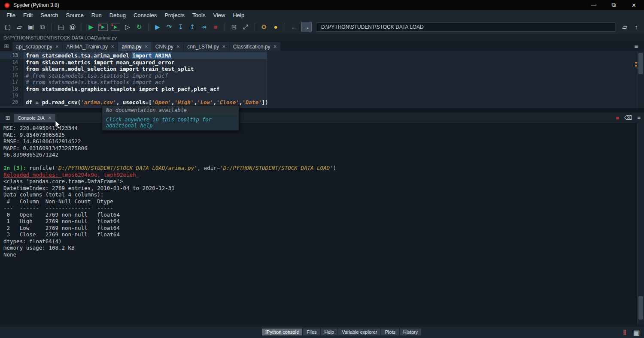 The width and height of the screenshot is (644, 338). Describe the element at coordinates (12, 103) in the screenshot. I see `line-number: 20` at that location.